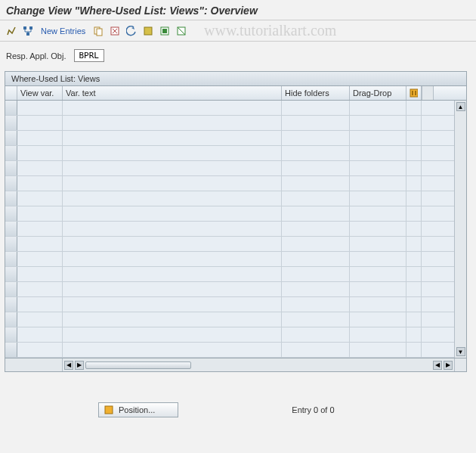 The image size is (476, 453). I want to click on horizontal-scrollbar: ◀ ▶ ◀ ▶, so click(236, 365).